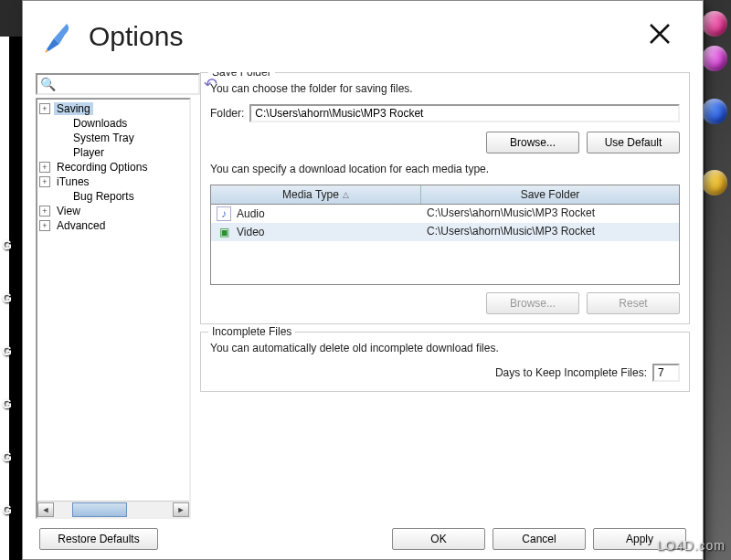 This screenshot has height=560, width=731. What do you see at coordinates (250, 232) in the screenshot?
I see `media-type-cell: Video` at bounding box center [250, 232].